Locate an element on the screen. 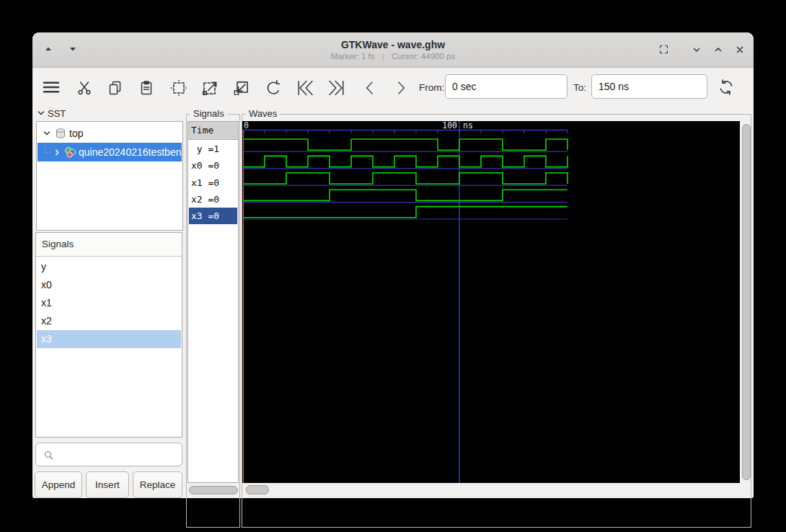 This screenshot has height=532, width=786. skip-to-start-icon is located at coordinates (305, 88).